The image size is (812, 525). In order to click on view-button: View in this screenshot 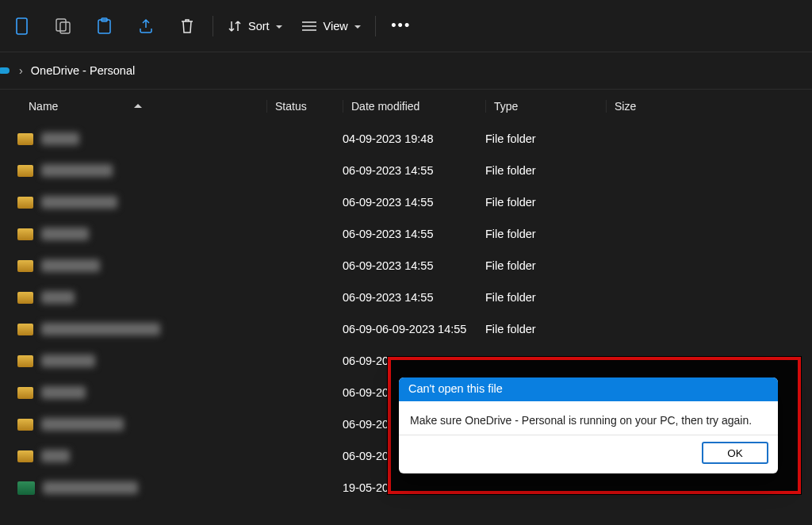, I will do `click(331, 26)`.